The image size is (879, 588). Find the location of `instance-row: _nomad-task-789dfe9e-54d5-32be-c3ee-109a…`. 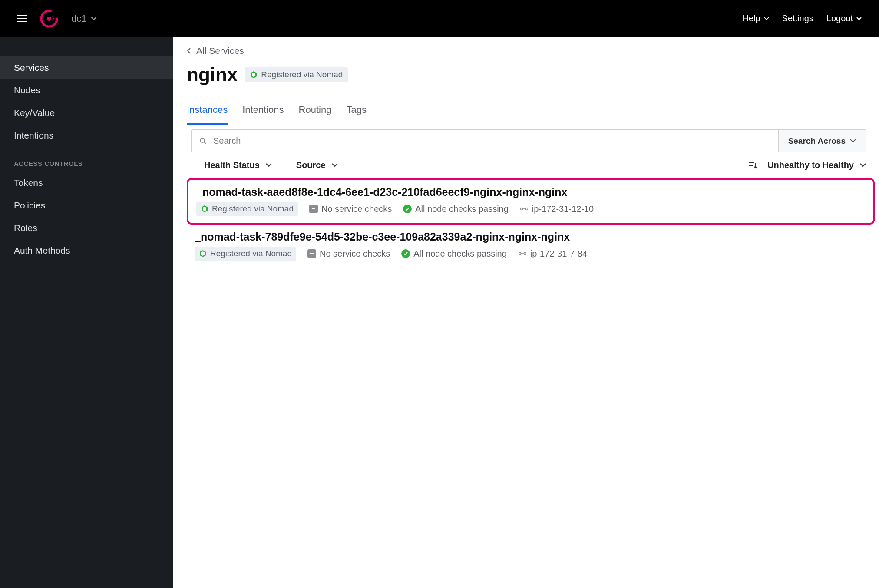

instance-row: _nomad-task-789dfe9e-54d5-32be-c3ee-109a… is located at coordinates (533, 246).